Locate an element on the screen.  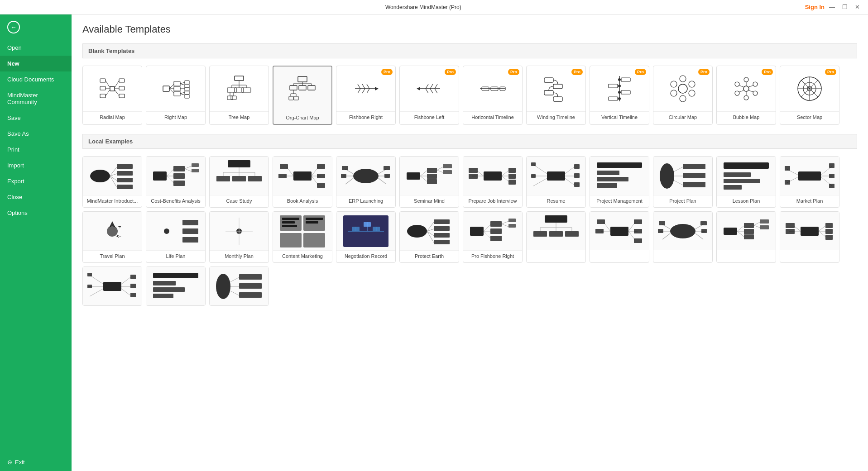
exit-label: Exit is located at coordinates (20, 462).